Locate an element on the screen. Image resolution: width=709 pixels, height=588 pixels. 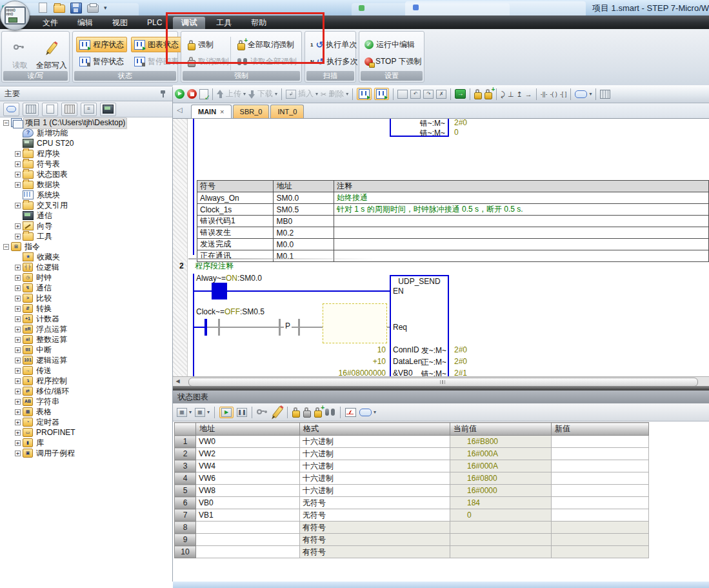
table-row: 4VW6十六进制16#0800 is located at coordinates (412, 479).